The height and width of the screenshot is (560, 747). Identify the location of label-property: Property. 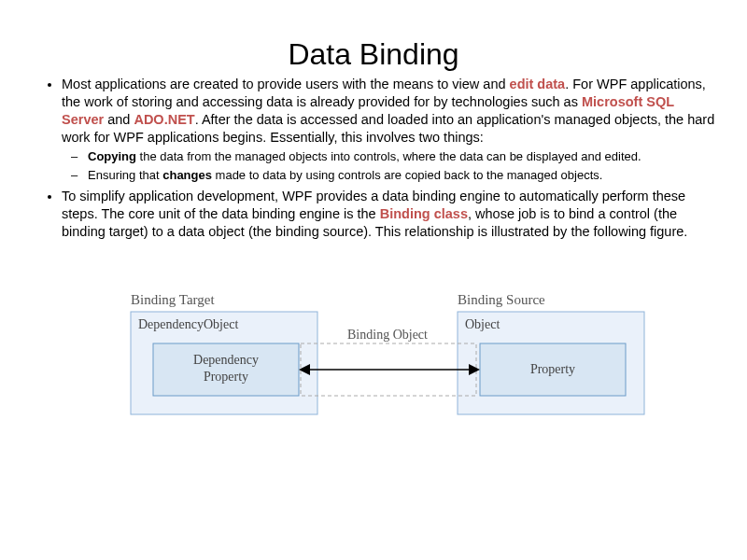
(553, 370).